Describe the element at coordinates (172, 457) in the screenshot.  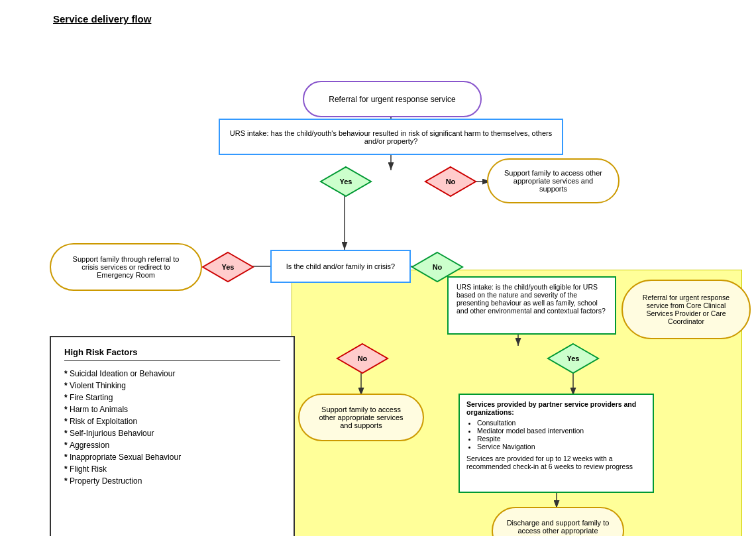
I see `risk-item-8: Inappropriate Sexual Behaviour` at that location.